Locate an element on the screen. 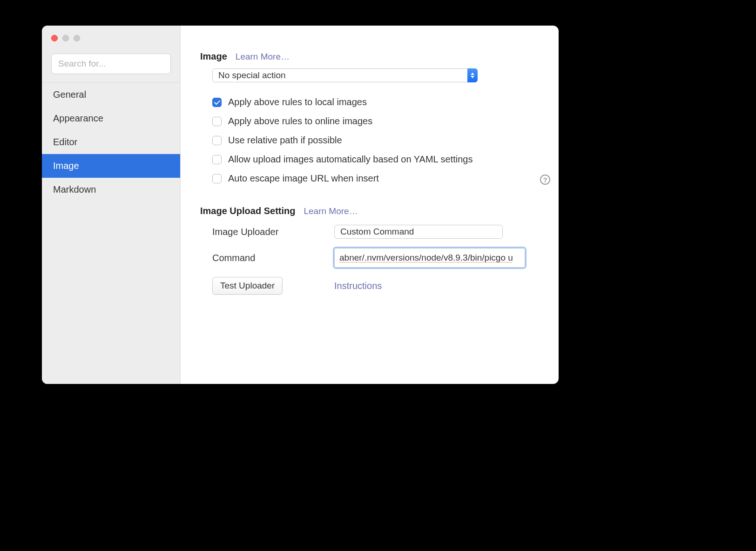 This screenshot has height=551, width=756. test-uploader-button: Test Uploader is located at coordinates (248, 286).